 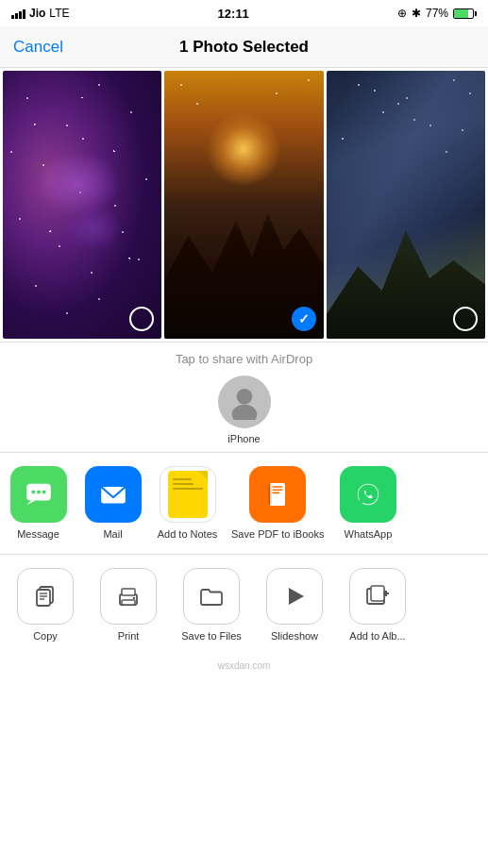 What do you see at coordinates (244, 47) in the screenshot?
I see `page-title: 1 Photo Selected` at bounding box center [244, 47].